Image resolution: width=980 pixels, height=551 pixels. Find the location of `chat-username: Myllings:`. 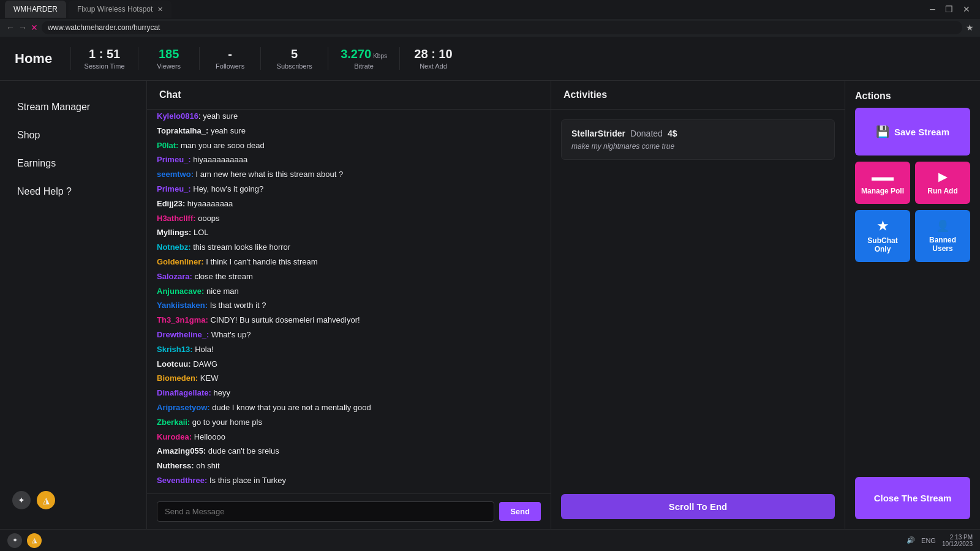

chat-username: Myllings: is located at coordinates (174, 233).